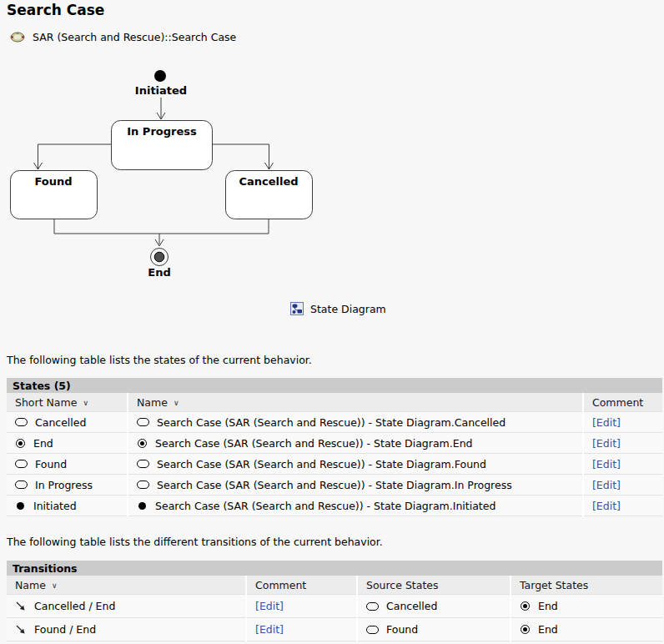  I want to click on final-state-node, so click(160, 257).